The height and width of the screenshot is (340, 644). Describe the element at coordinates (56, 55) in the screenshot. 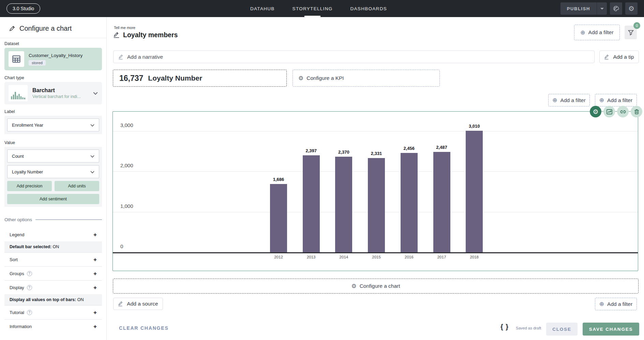

I see `dataset-name: Customer_Loyalty_History` at that location.